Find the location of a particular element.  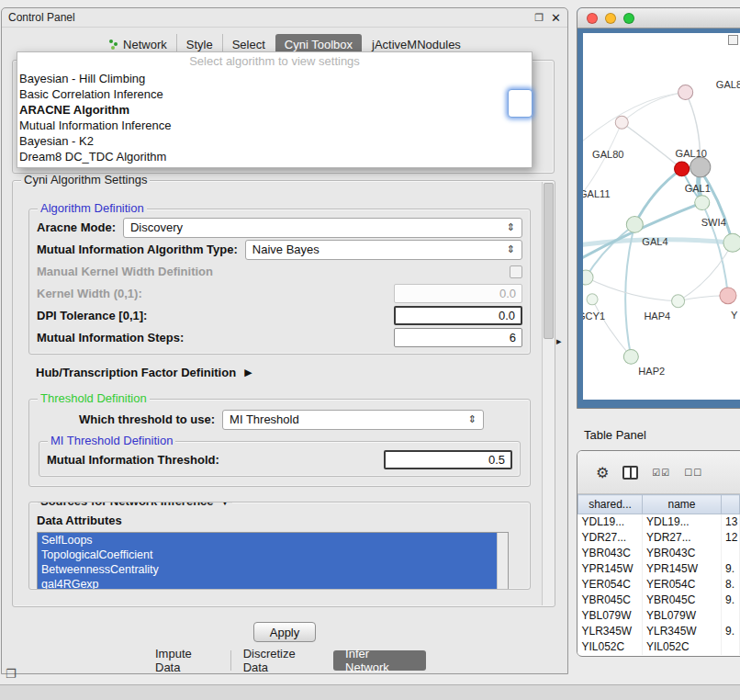

network-canvas: GAL8GAL80GAL10GAL11GAL1SWI4GAL4GCY1HAP4Y… is located at coordinates (661, 217).